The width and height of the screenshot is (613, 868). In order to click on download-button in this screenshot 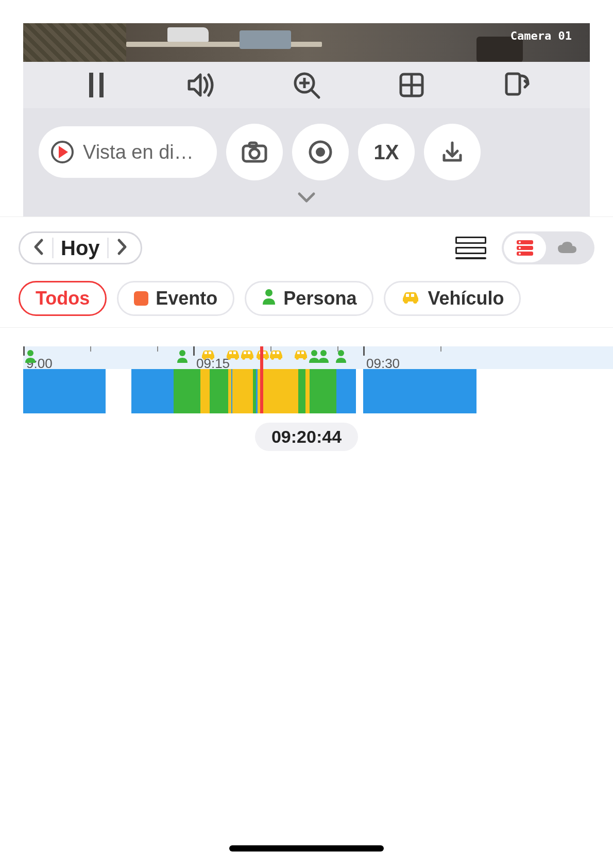, I will do `click(452, 152)`.